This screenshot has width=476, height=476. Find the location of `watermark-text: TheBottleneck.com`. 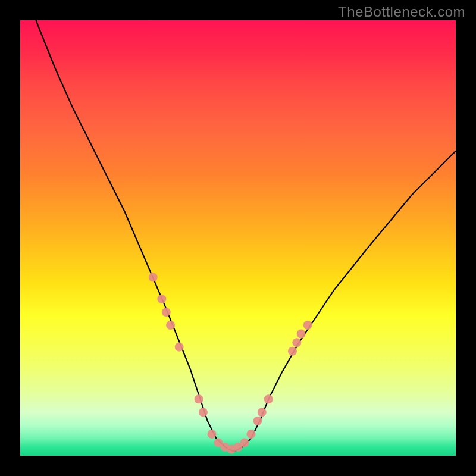

watermark-text: TheBottleneck.com is located at coordinates (402, 12).